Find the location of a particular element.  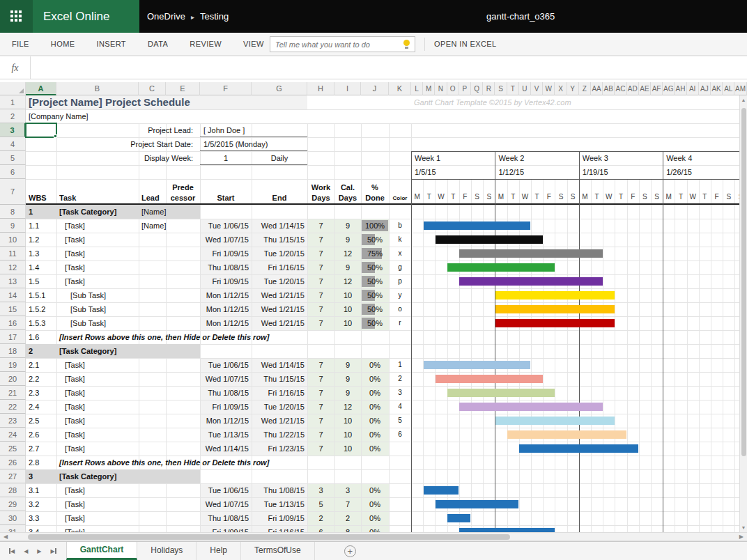

cell-wbs-r19: 2.1 is located at coordinates (44, 365).